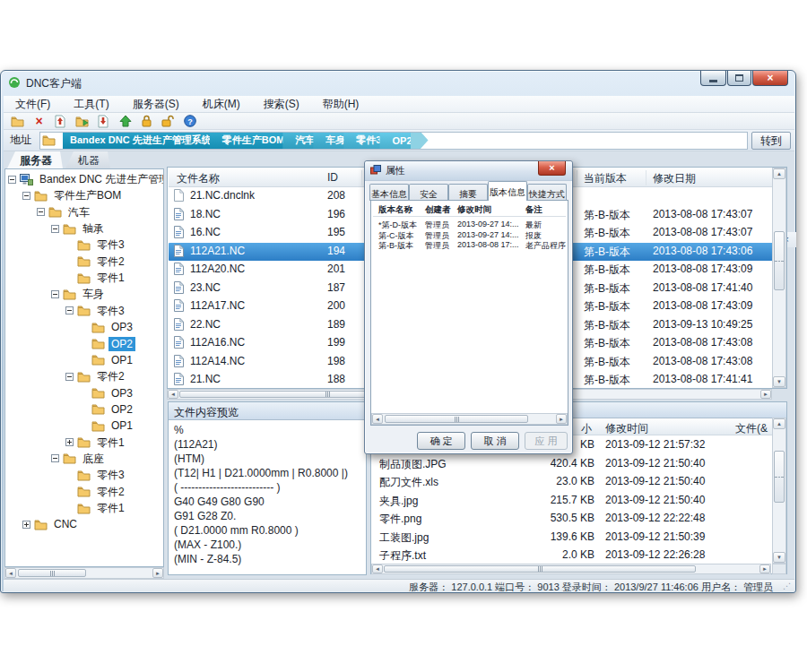 The width and height of the screenshot is (807, 672). I want to click on download-file-button, so click(104, 122).